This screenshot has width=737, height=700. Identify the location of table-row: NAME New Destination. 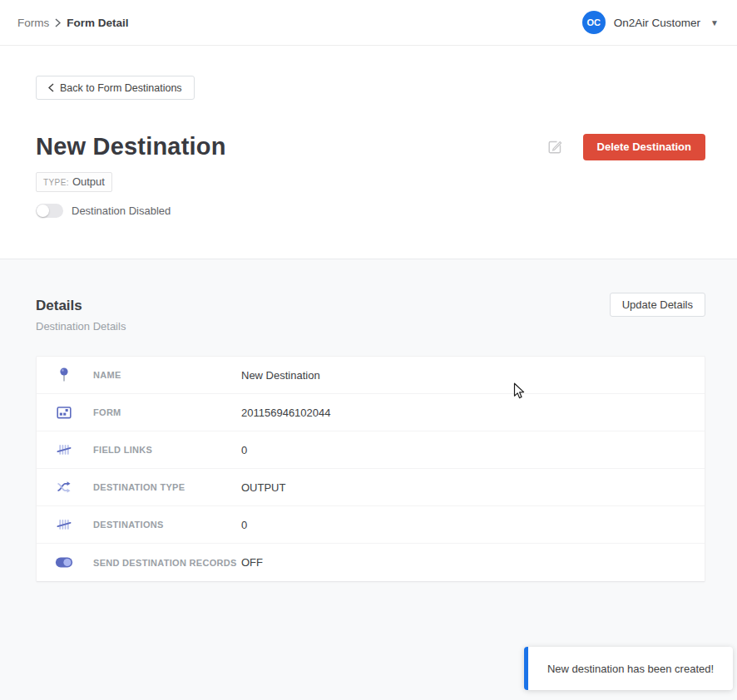
(371, 376).